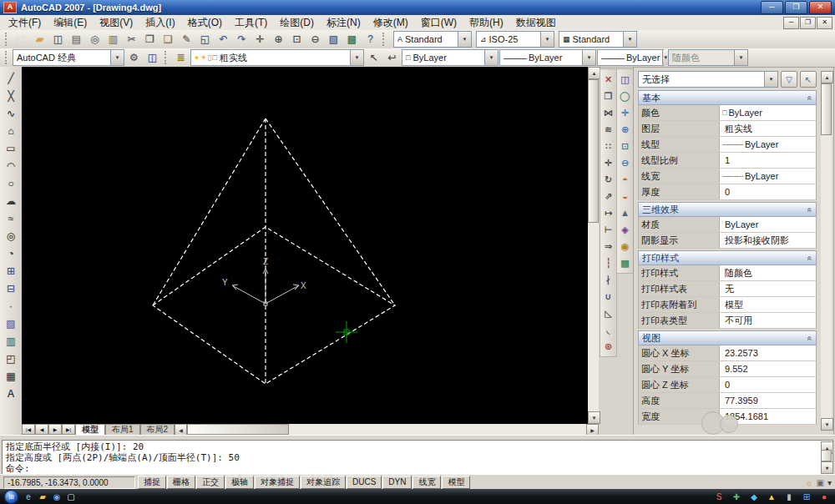  I want to click on property-value: 0, so click(768, 192).